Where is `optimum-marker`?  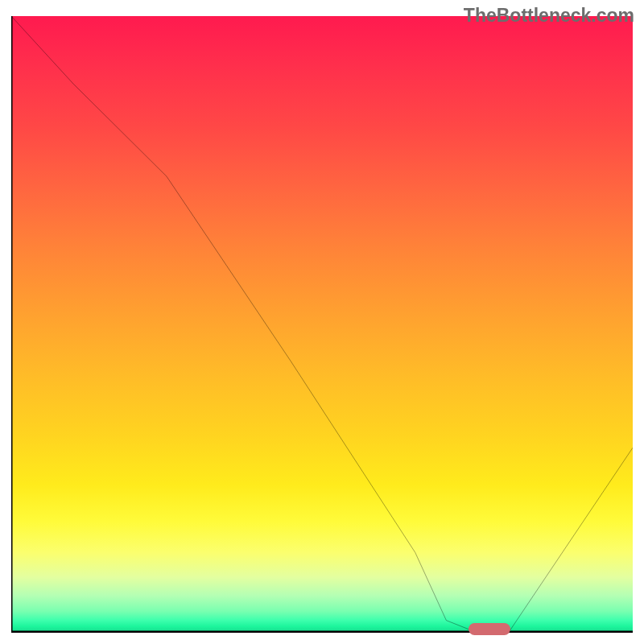
optimum-marker is located at coordinates (489, 630).